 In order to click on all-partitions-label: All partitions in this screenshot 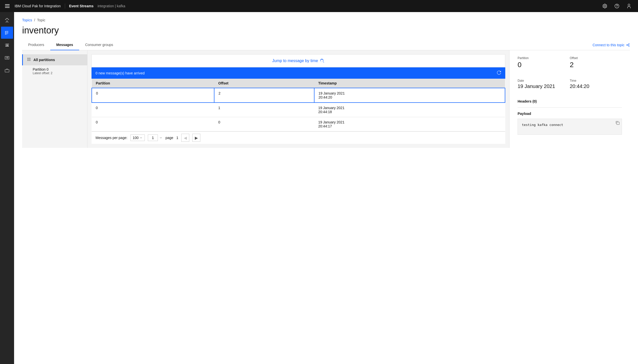, I will do `click(44, 60)`.